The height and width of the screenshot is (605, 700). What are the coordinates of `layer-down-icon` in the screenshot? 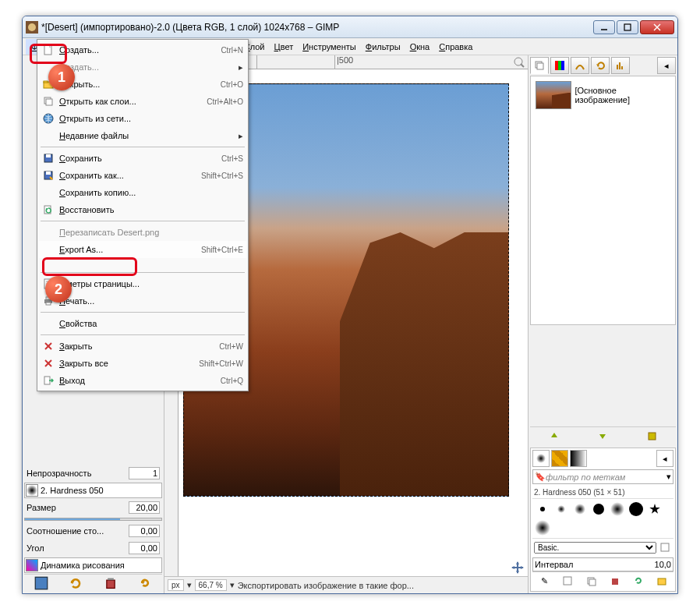 It's located at (603, 436).